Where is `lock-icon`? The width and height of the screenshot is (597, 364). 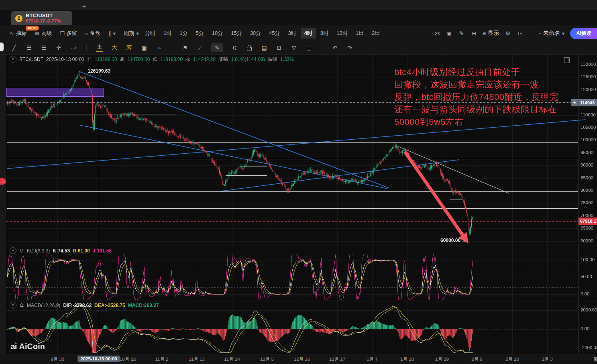
lock-icon is located at coordinates (249, 48).